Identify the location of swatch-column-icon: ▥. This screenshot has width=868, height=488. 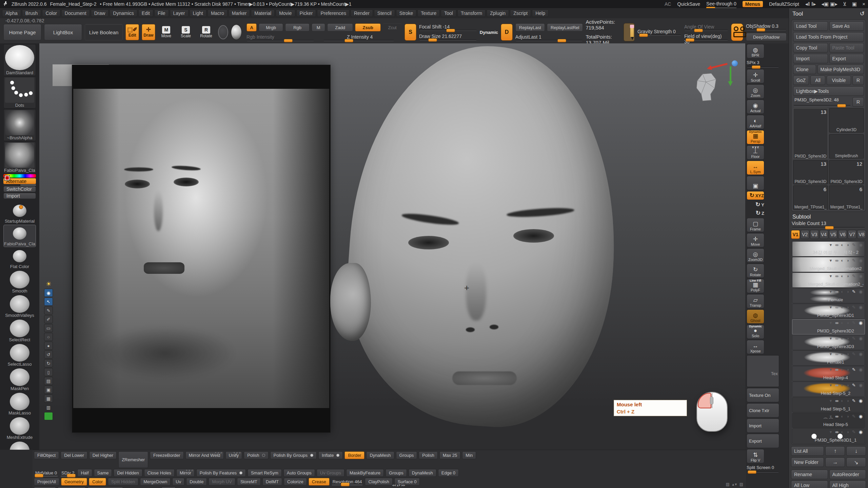
(48, 407).